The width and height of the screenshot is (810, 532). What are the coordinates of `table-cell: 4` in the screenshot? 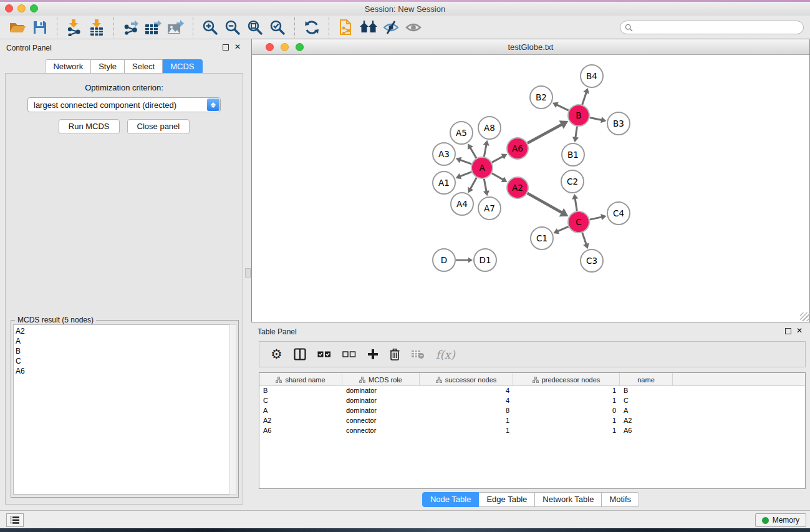 It's located at (466, 401).